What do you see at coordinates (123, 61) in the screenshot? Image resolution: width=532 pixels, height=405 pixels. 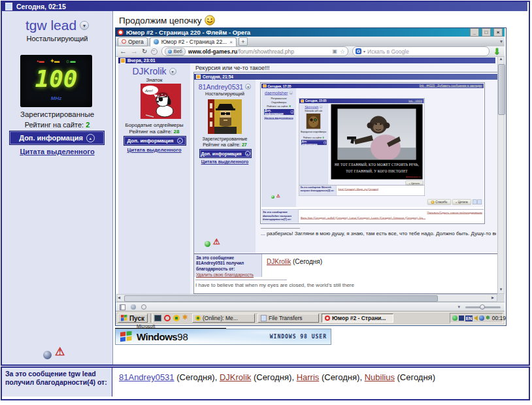 I see `l1-post-icon` at bounding box center [123, 61].